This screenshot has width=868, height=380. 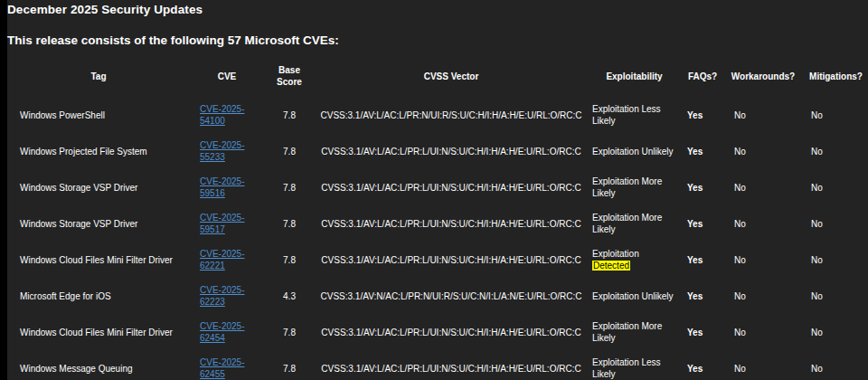 What do you see at coordinates (438, 76) in the screenshot?
I see `table-header-row: Tag CVE Base Score CVSS Vector Exploitab…` at bounding box center [438, 76].